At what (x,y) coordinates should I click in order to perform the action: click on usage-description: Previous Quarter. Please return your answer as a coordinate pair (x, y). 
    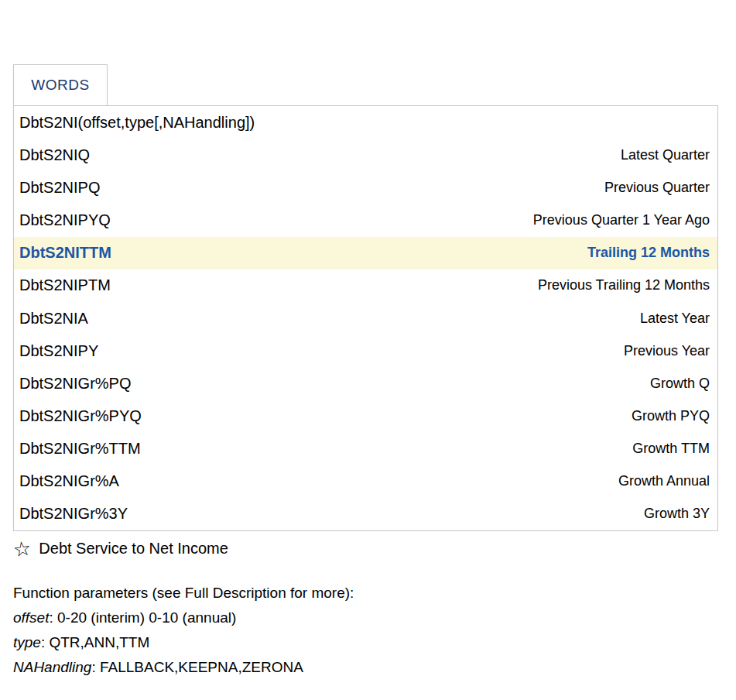
    Looking at the image, I should click on (657, 187).